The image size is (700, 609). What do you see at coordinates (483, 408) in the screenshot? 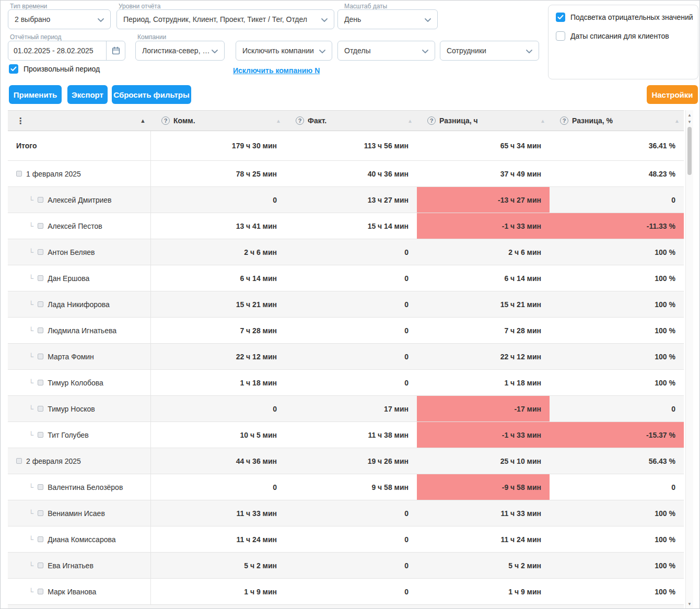
I see `cell-diff_h: -17 мин` at bounding box center [483, 408].